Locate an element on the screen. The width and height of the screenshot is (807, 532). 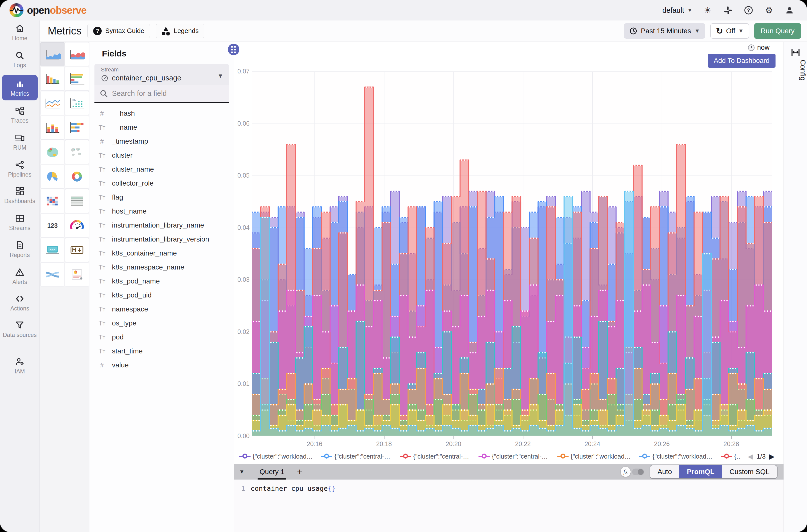
sidebar-item-actions: Actions is located at coordinates (20, 303).